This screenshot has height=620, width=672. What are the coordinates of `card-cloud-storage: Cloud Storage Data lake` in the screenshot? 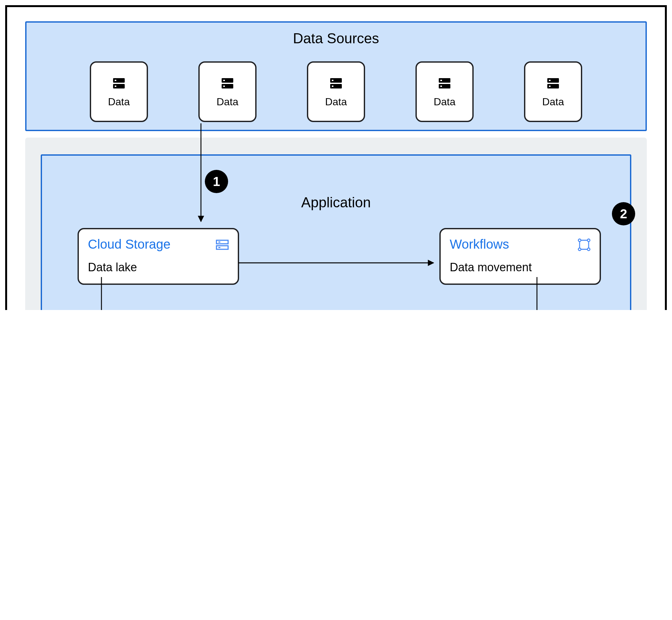 It's located at (158, 256).